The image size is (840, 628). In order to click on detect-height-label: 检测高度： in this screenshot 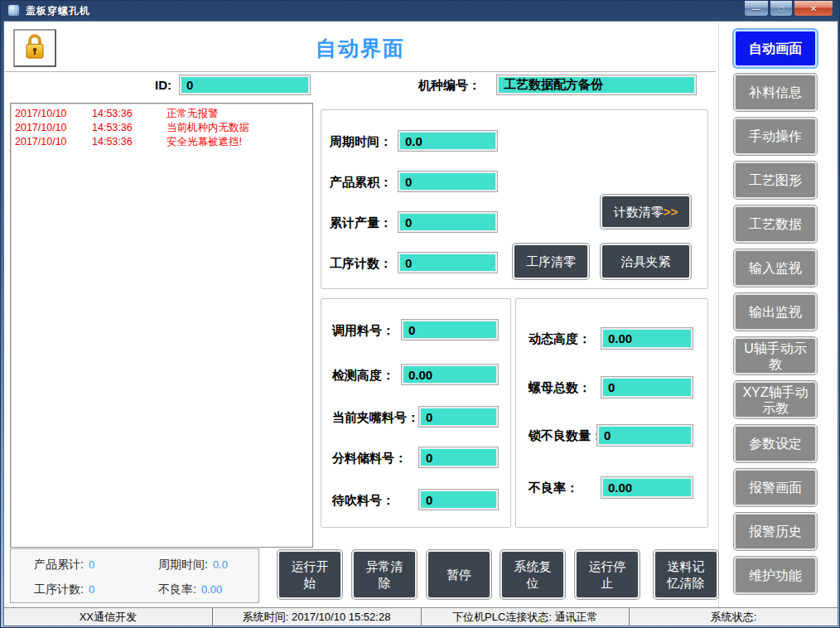, I will do `click(363, 376)`.